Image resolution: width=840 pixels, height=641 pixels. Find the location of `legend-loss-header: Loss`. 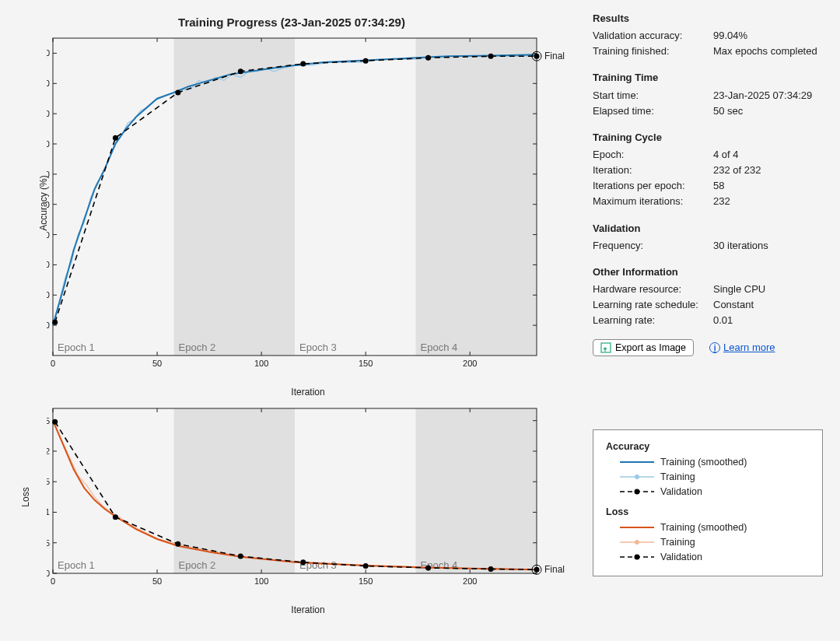

legend-loss-header: Loss is located at coordinates (708, 512).